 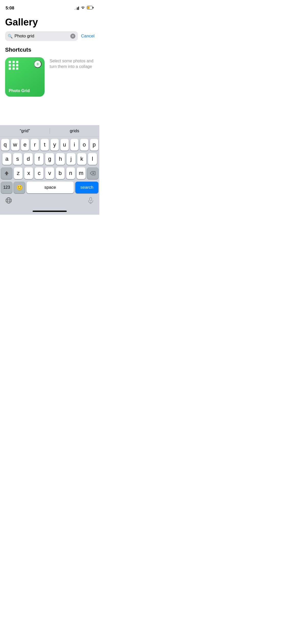 I want to click on key-i: i, so click(x=74, y=145).